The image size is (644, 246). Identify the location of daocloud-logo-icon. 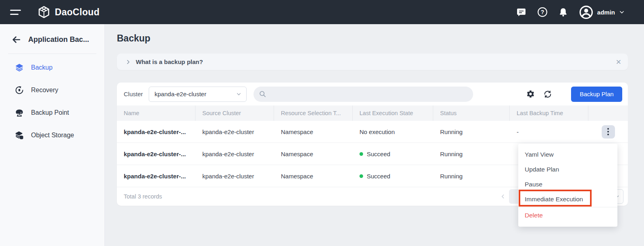
(44, 12).